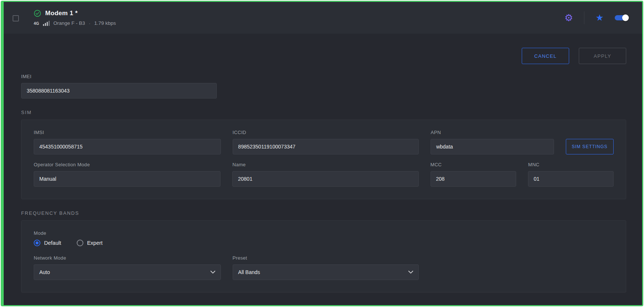 Image resolution: width=644 pixels, height=307 pixels. What do you see at coordinates (571, 174) in the screenshot?
I see `mnc-field: MNC` at bounding box center [571, 174].